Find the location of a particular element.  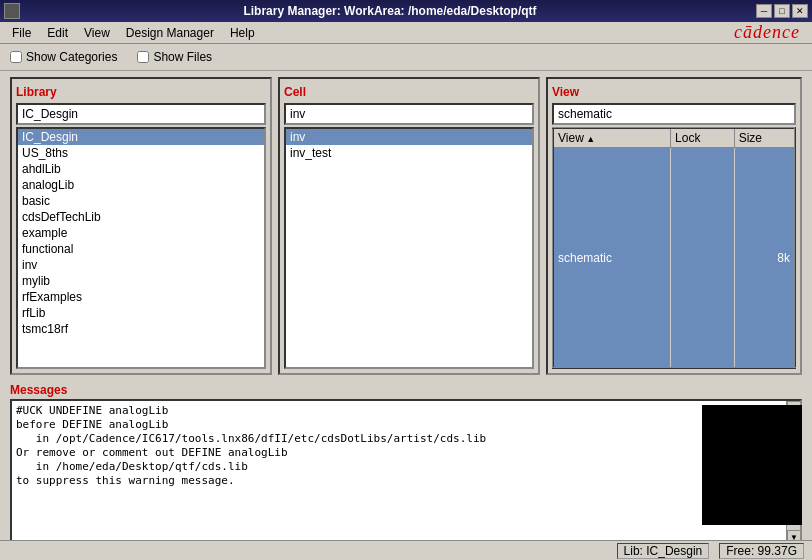

status-lib: Lib: IC_Desgin is located at coordinates (664, 551).